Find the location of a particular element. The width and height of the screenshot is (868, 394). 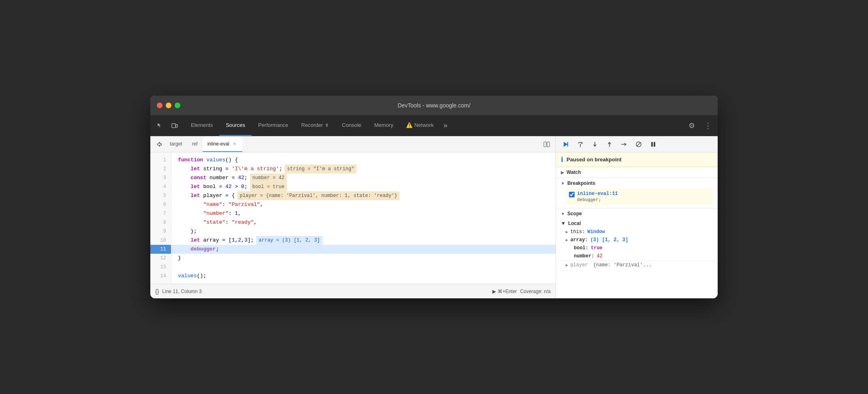

scope-item-arrow-icon: ▶ is located at coordinates (567, 232).